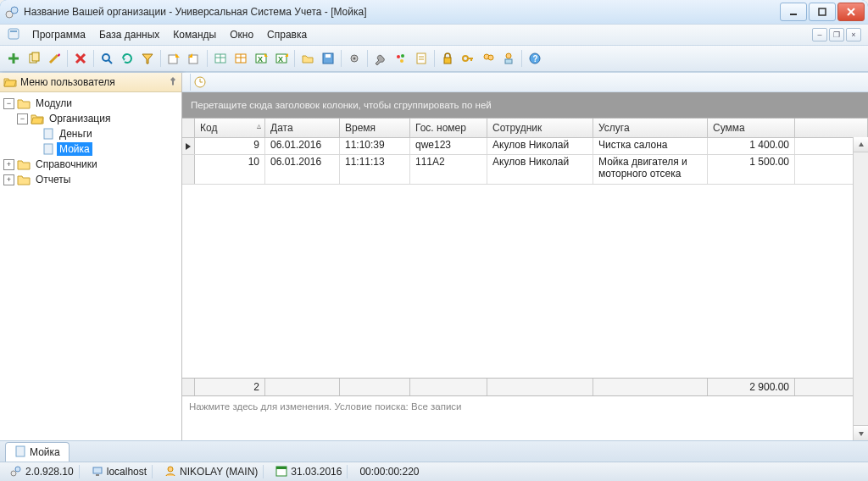  What do you see at coordinates (91, 119) in the screenshot?
I see `tree-item-organization: − Организация` at bounding box center [91, 119].